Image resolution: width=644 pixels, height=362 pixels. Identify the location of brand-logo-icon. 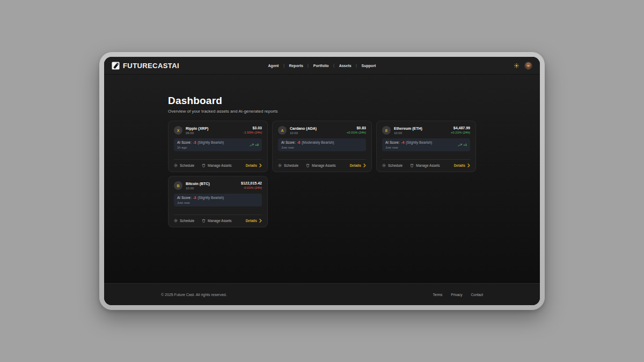
(116, 65).